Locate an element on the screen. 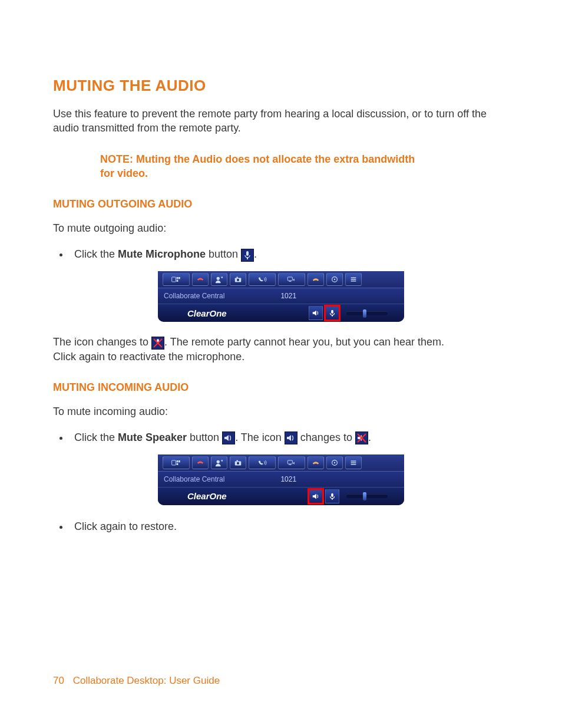 This screenshot has height=728, width=562. text: The icon changes to is located at coordinates (103, 342).